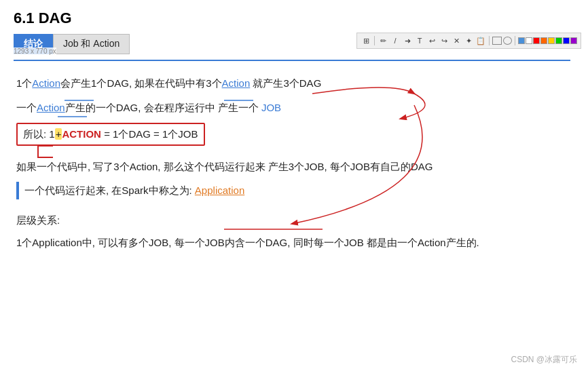  I want to click on application-text: Application, so click(220, 190).